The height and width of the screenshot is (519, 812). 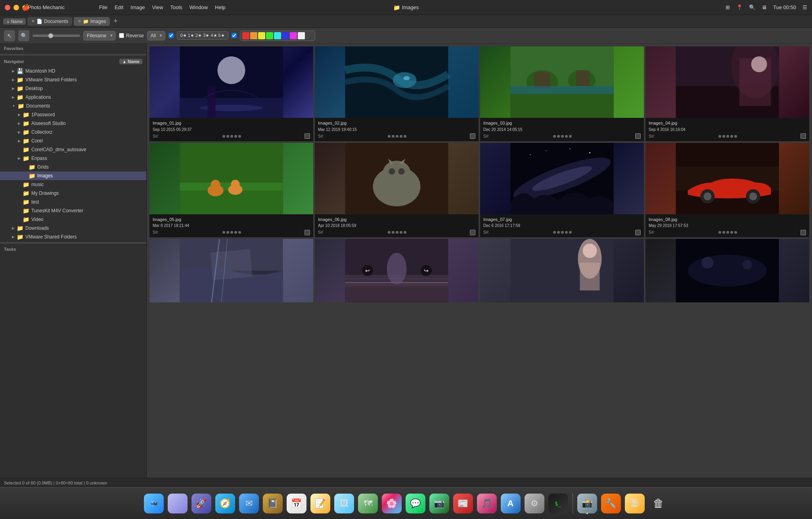 I want to click on dock-item-terminal: $_, so click(x=558, y=504).